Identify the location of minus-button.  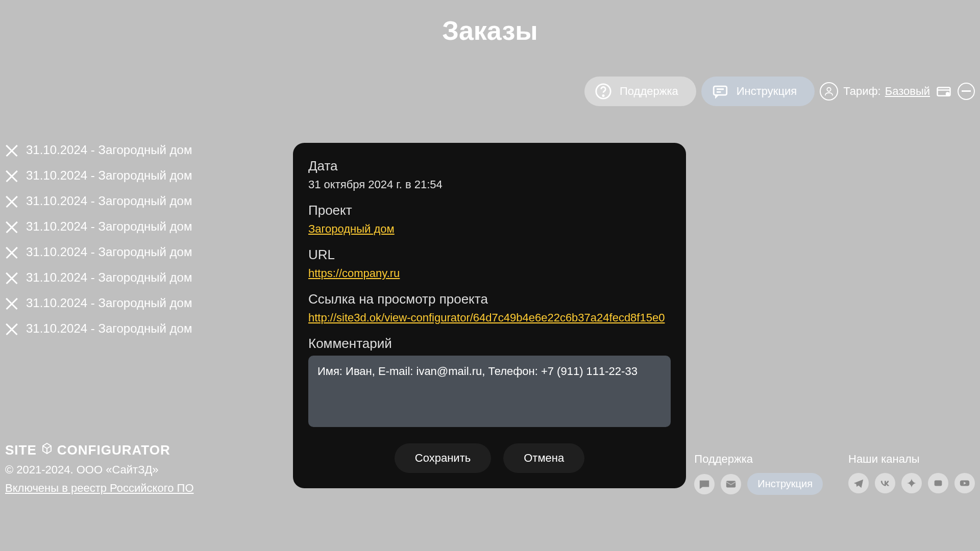
(966, 91).